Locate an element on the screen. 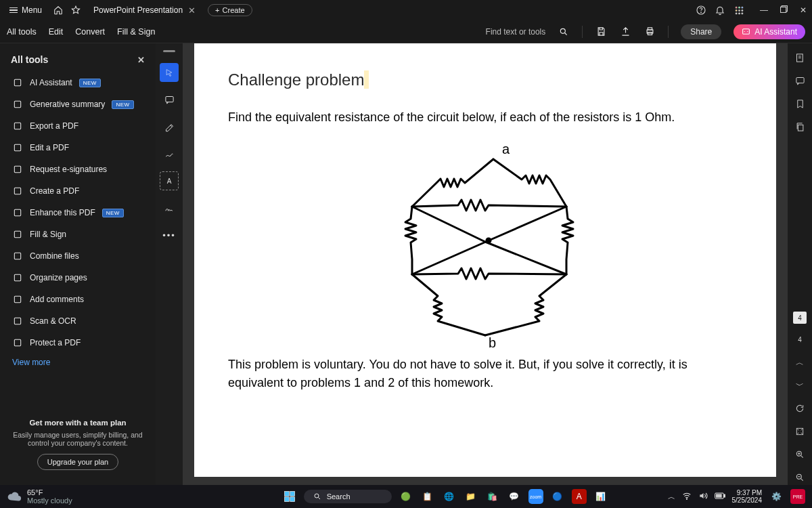 This screenshot has width=812, height=508. bookmark-icon is located at coordinates (800, 104).